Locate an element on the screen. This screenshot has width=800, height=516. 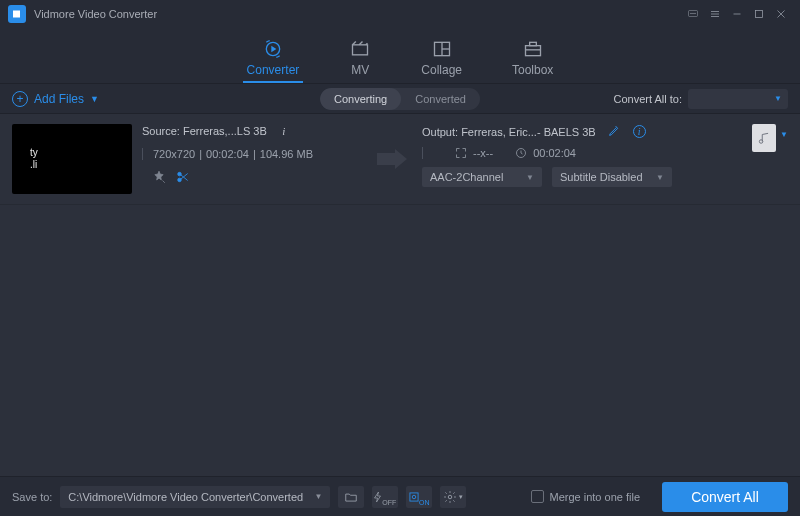
output-label: Output: is located at coordinates (440, 132).